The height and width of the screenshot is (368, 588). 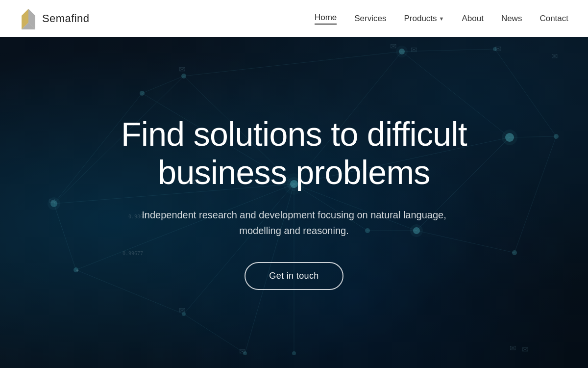 I want to click on site-header: Semafind Home Services Products ▼ About …, so click(x=294, y=19).